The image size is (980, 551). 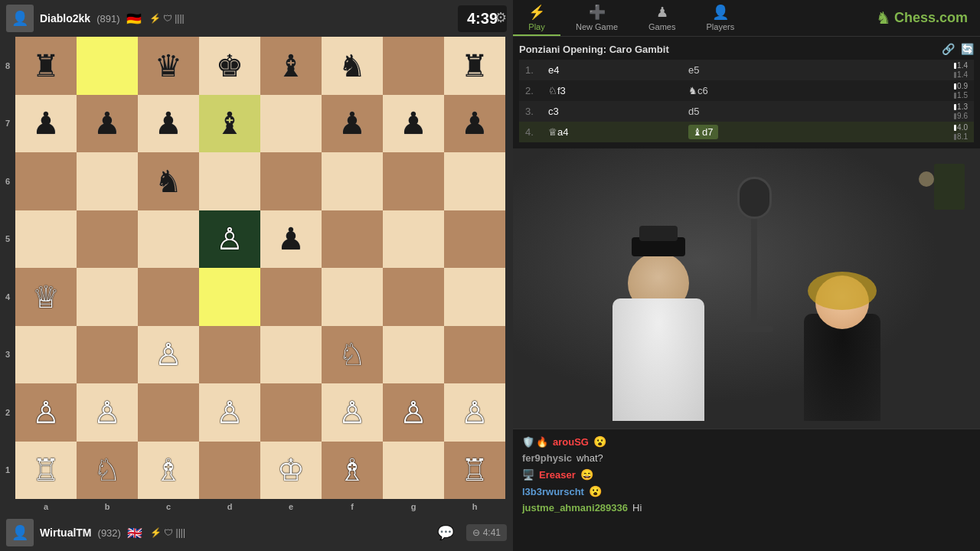 What do you see at coordinates (230, 471) in the screenshot?
I see `square-d1` at bounding box center [230, 471].